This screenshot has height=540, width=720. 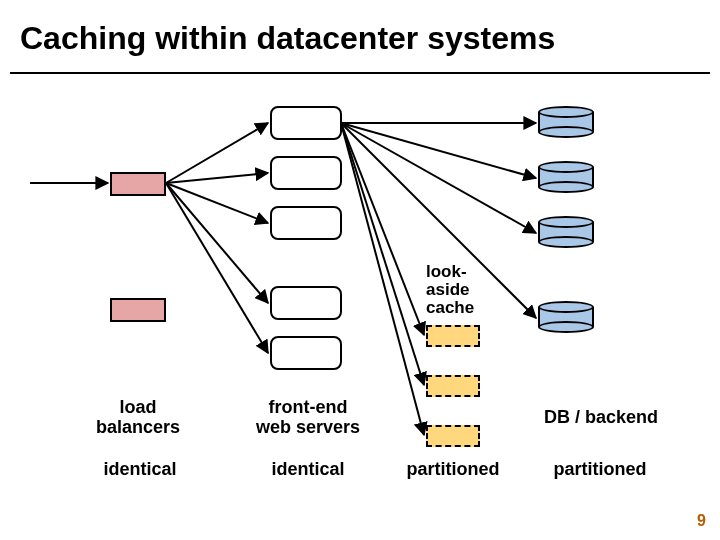 I want to click on lookaside-label: look- aside cache, so click(x=450, y=290).